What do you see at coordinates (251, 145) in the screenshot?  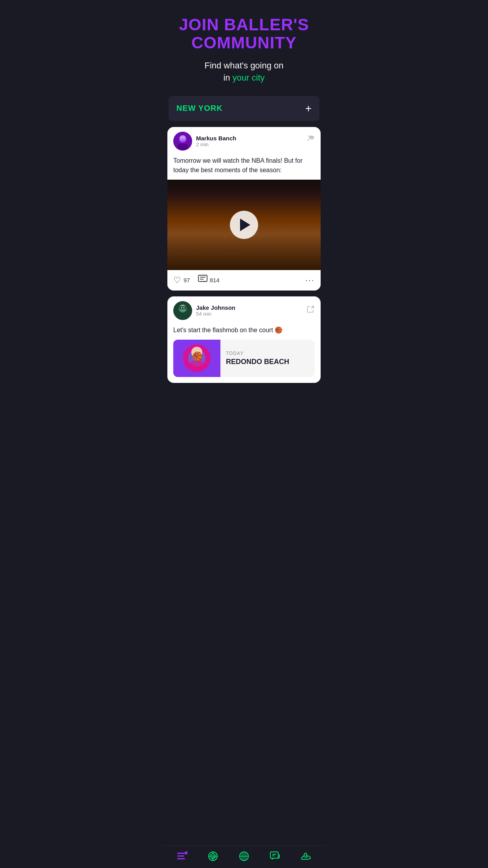 I see `post-time-1: 2 min` at bounding box center [251, 145].